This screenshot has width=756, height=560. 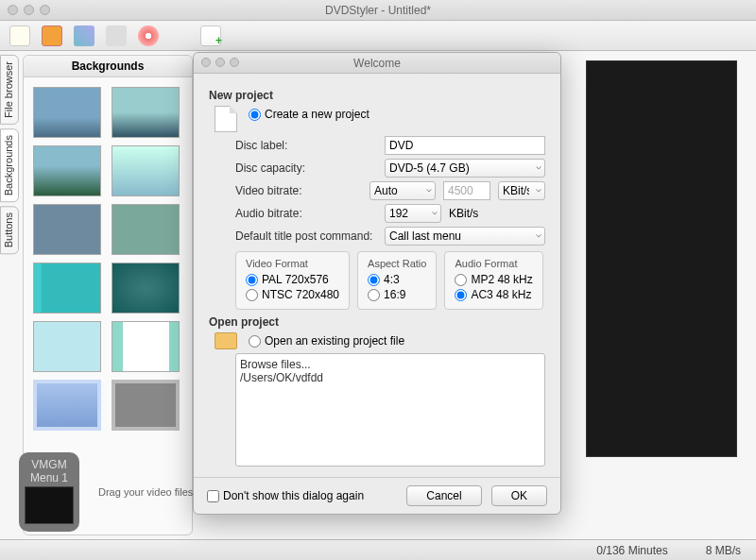 What do you see at coordinates (327, 341) in the screenshot?
I see `open-project-radio: Open an existing project file` at bounding box center [327, 341].